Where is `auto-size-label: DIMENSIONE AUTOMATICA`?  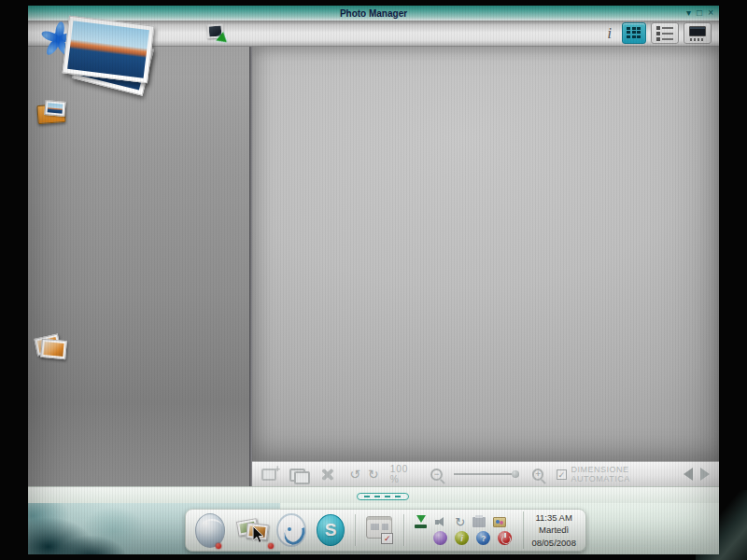 auto-size-label: DIMENSIONE AUTOMATICA is located at coordinates (627, 474).